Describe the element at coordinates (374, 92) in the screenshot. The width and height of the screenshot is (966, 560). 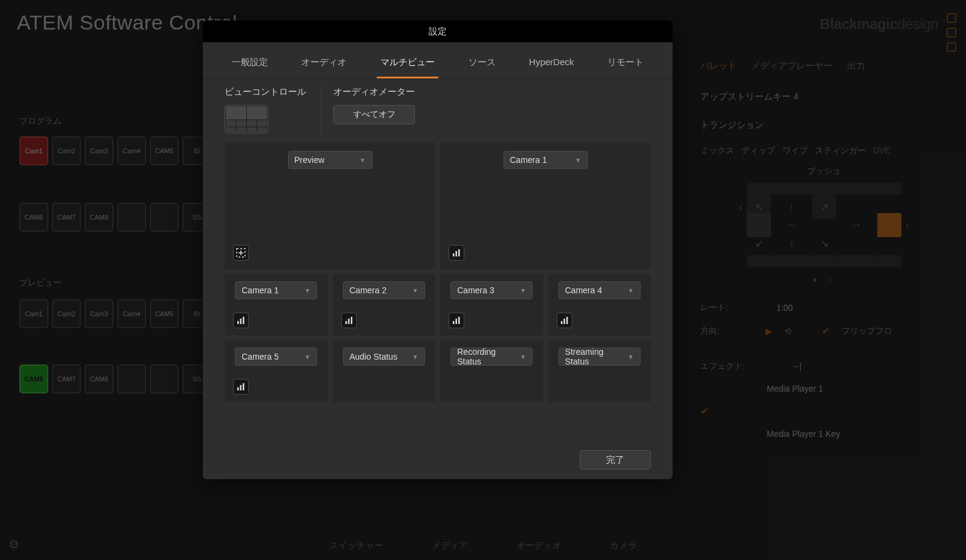
I see `audio-meter-label: オーディオメーター` at that location.